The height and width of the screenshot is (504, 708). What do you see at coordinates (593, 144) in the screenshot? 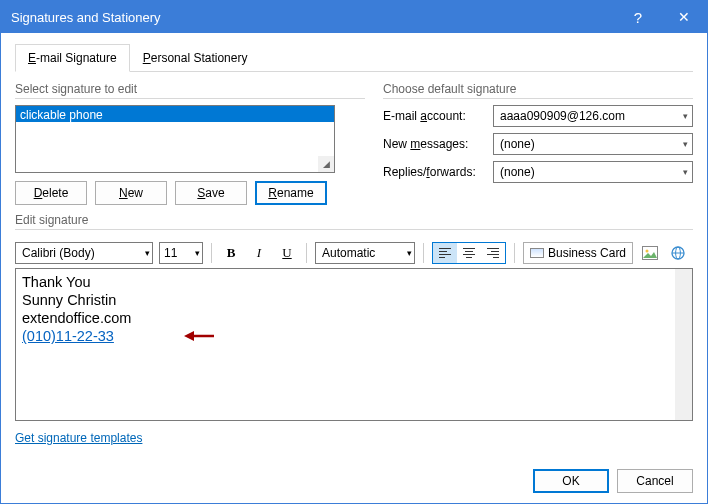
I see `new-messages-combo: (none) ▾` at bounding box center [593, 144].